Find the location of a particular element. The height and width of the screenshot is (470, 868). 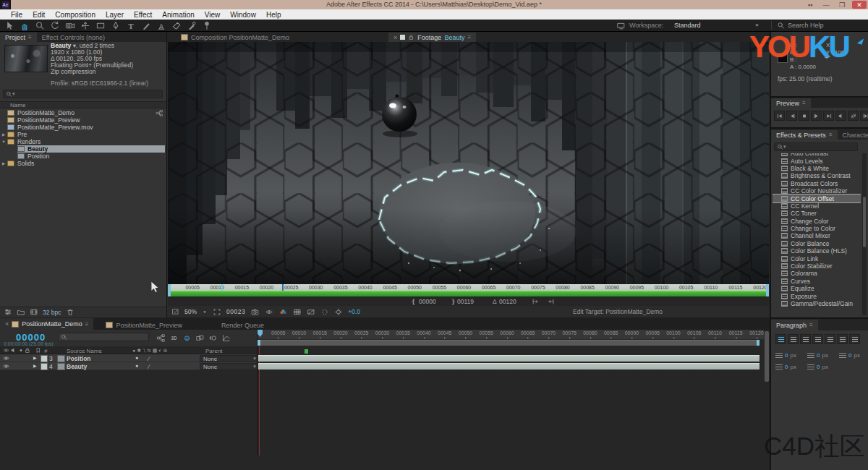

hand-tool-icon is located at coordinates (25, 26).